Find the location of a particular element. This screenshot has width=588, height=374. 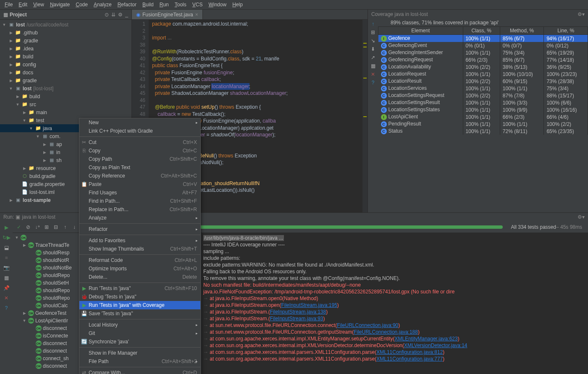

show-ignored-icon: ⊘ is located at coordinates (28, 227).